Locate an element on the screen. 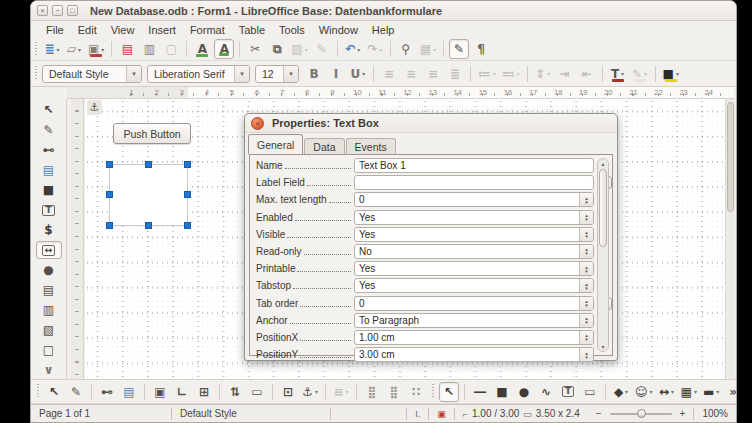 The width and height of the screenshot is (752, 423). property-field: 0 ▴▾ is located at coordinates (474, 200).